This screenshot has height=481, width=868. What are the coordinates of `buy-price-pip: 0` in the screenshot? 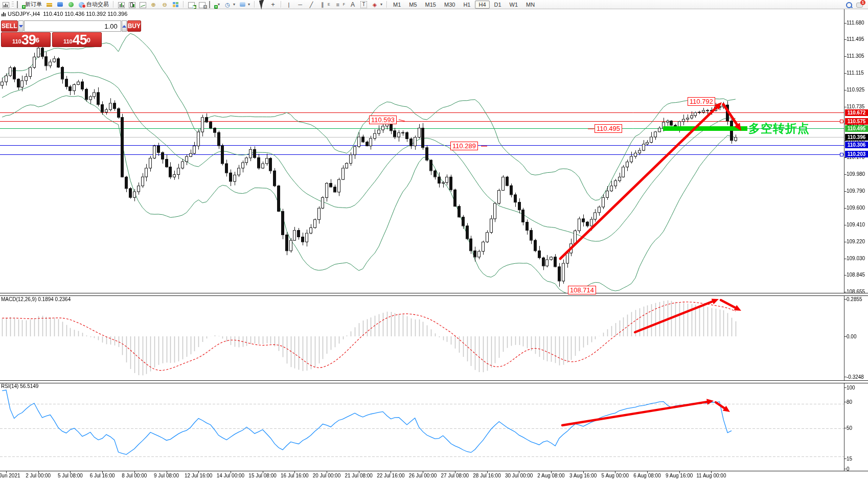 It's located at (89, 40).